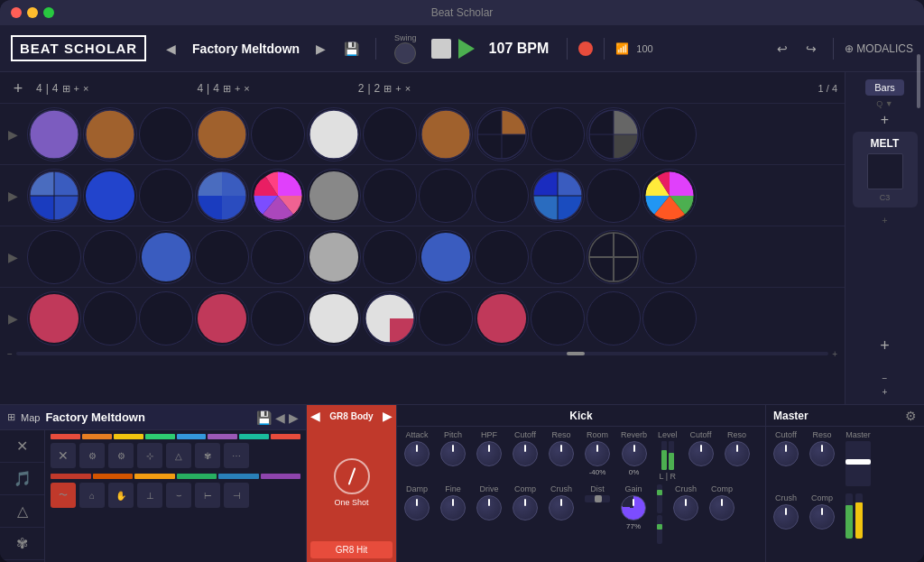 This screenshot has height=562, width=924. Describe the element at coordinates (597, 499) in the screenshot. I see `dist-fader` at that location.